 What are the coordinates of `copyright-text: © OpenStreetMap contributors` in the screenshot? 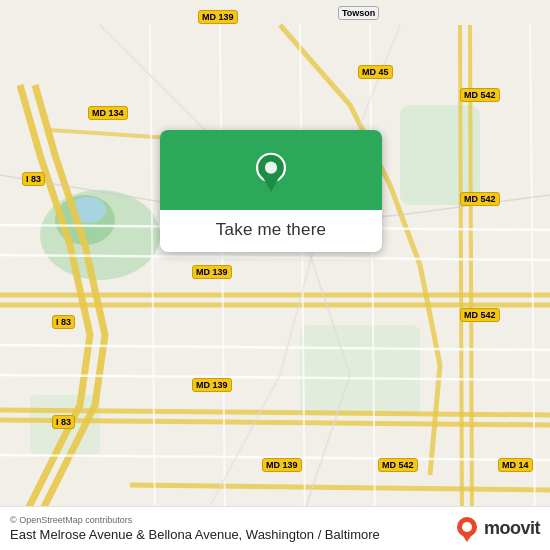 It's located at (195, 520).